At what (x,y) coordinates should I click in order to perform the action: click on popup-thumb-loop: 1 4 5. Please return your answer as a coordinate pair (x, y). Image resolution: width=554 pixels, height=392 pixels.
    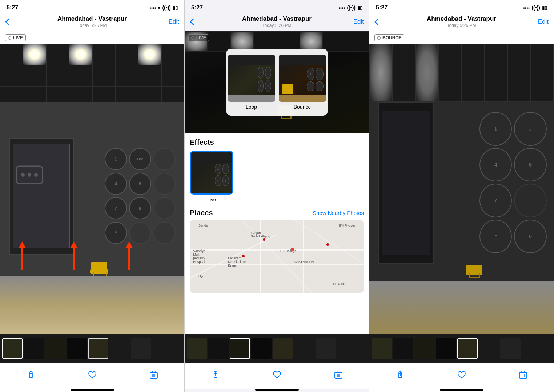
    Looking at the image, I should click on (252, 78).